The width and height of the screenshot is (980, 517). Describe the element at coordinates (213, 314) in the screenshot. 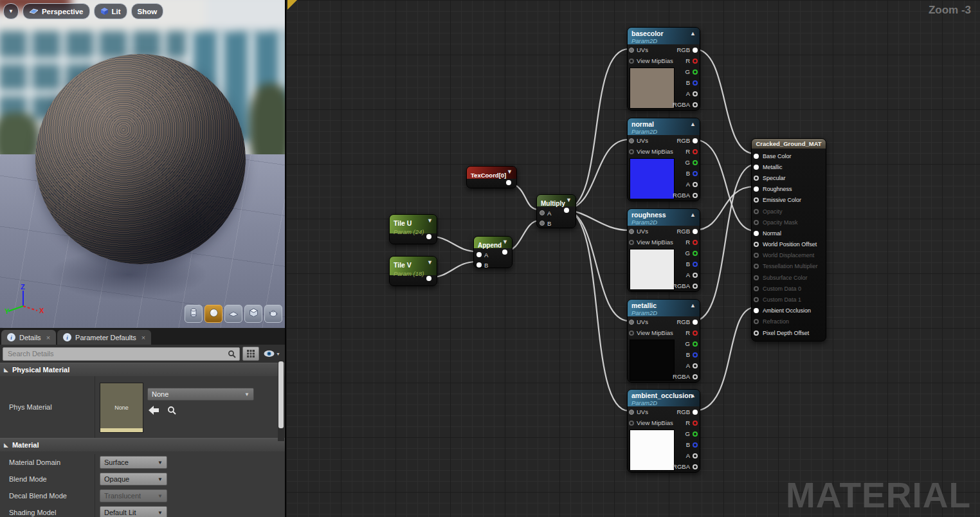

I see `preview-shape-sphere-button` at that location.